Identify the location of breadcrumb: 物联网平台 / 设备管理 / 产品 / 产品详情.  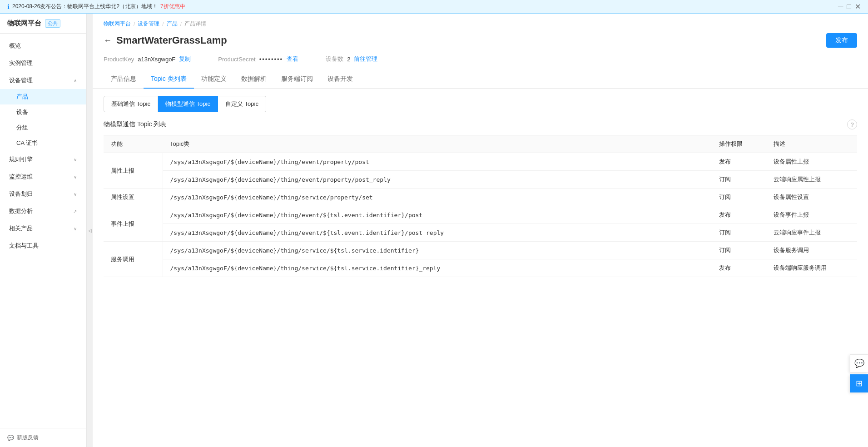
(481, 21).